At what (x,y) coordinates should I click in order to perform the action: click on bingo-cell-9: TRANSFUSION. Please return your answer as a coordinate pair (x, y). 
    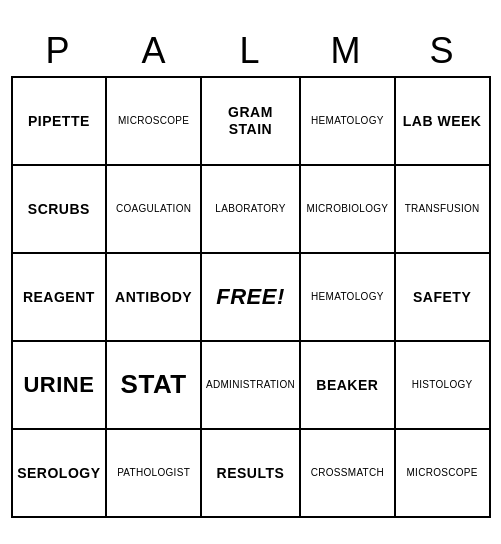
    Looking at the image, I should click on (444, 210).